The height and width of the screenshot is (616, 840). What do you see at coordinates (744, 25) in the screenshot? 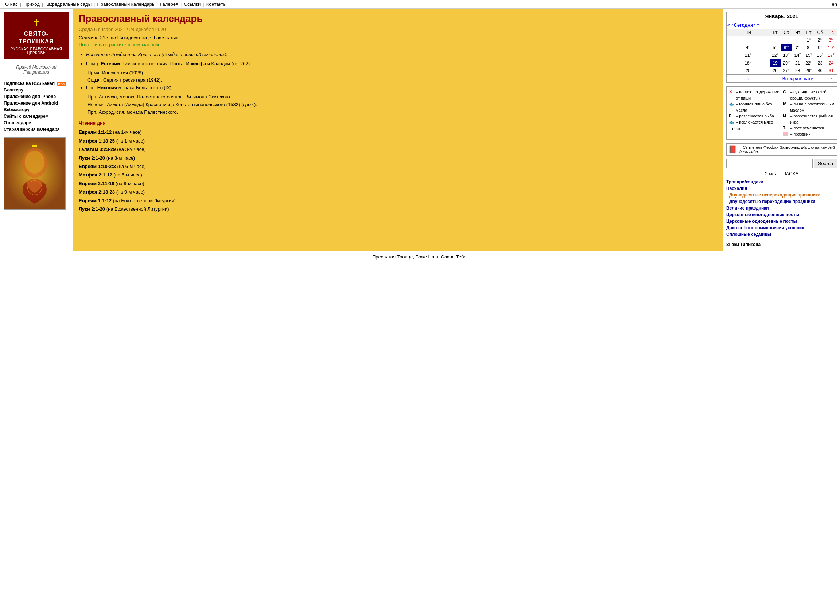
I see `cal-today-btn: Сегодня` at bounding box center [744, 25].